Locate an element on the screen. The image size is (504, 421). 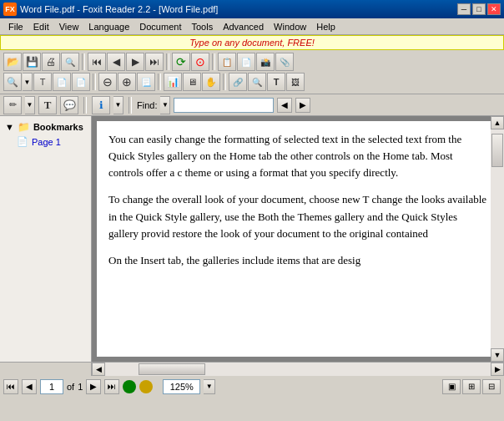
print-button: 🖨 is located at coordinates (51, 62).